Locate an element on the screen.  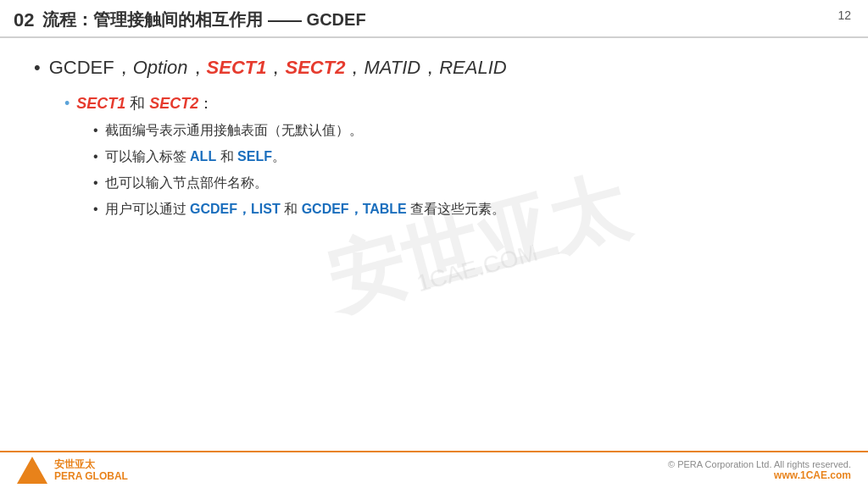
slide-number: 02 is located at coordinates (24, 20).